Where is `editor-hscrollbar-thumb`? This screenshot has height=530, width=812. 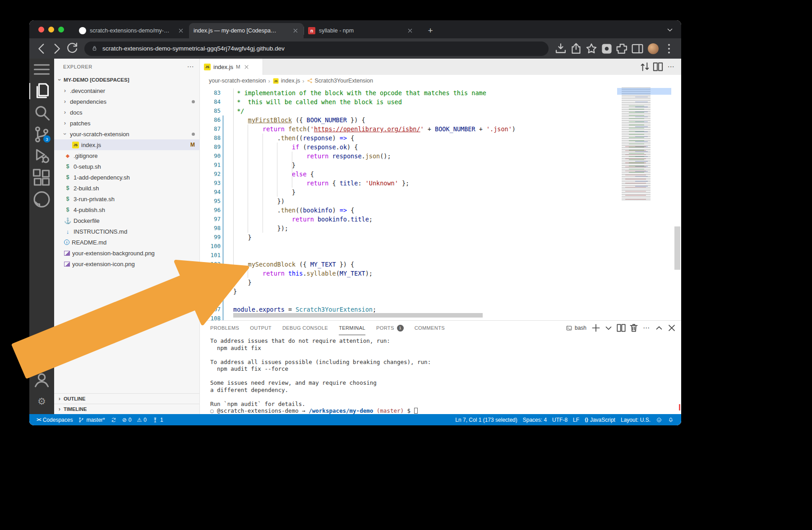
editor-hscrollbar-thumb is located at coordinates (358, 315).